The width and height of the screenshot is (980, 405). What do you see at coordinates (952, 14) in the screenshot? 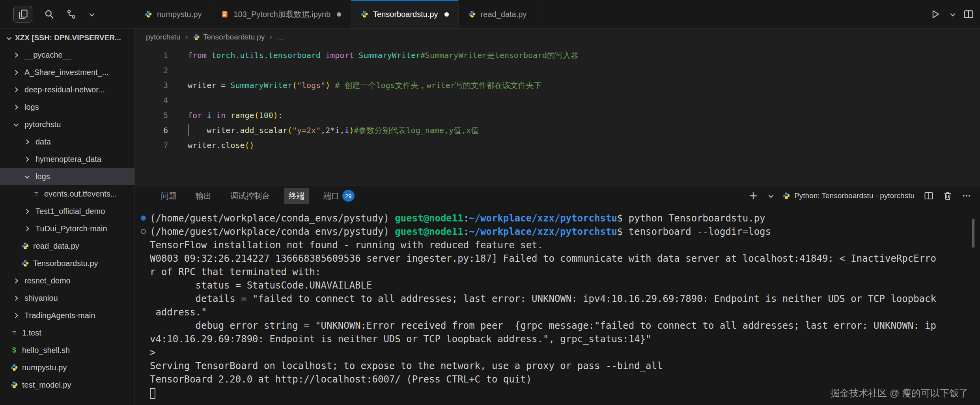
I see `run-dropdown-chevron-icon` at bounding box center [952, 14].